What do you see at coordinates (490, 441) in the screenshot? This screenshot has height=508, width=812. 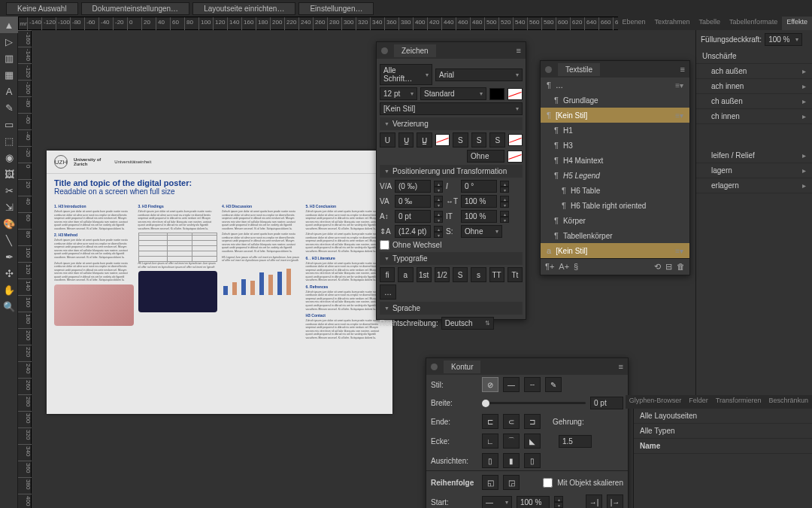 I see `join-miter-icon: ∟` at bounding box center [490, 441].